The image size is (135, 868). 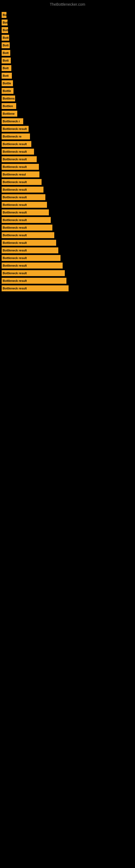 What do you see at coordinates (15, 159) in the screenshot?
I see `bar-label-19: Bottleneck result` at bounding box center [15, 159].